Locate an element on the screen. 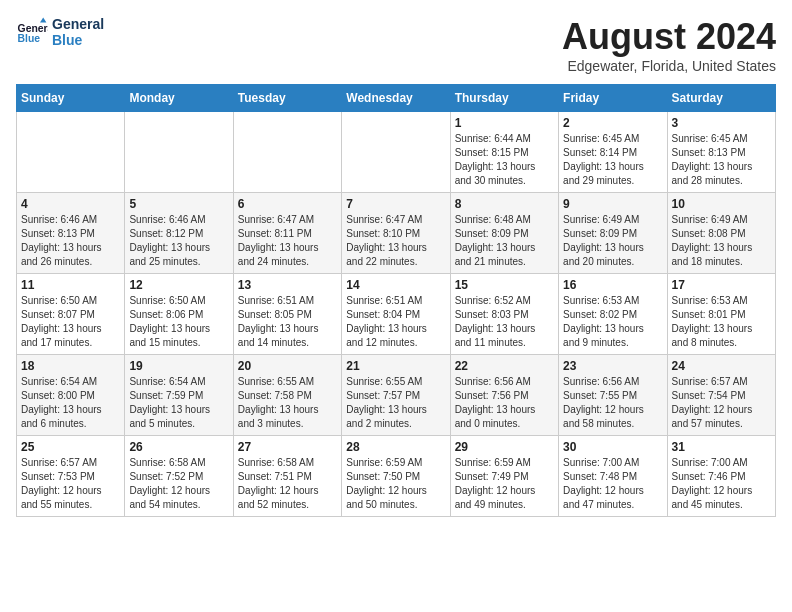 Image resolution: width=792 pixels, height=612 pixels. day-info: Sunrise: 6:45 AM Sunset: 8:13 PM Dayligh… is located at coordinates (722, 160).